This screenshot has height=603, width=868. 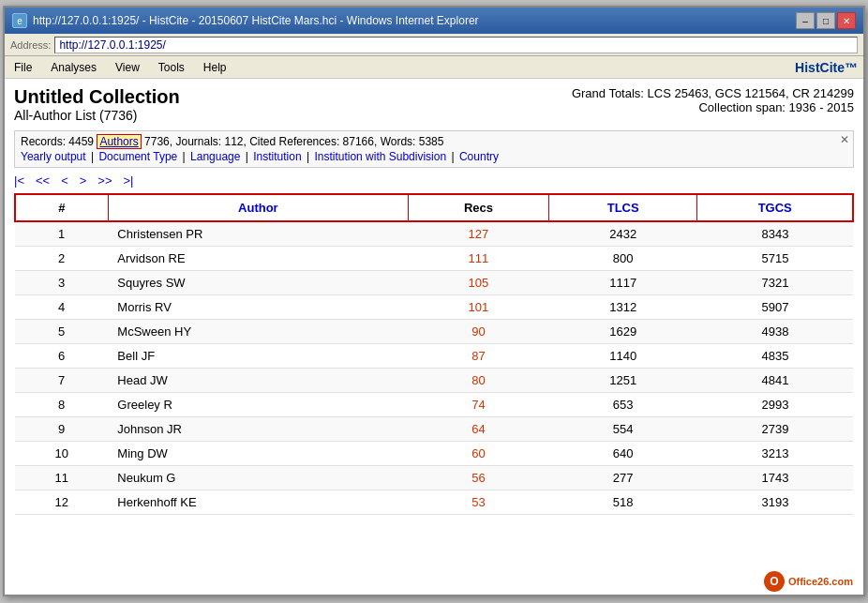 What do you see at coordinates (434, 259) in the screenshot?
I see `table-row: 2Arvidson RE1118005715` at bounding box center [434, 259].